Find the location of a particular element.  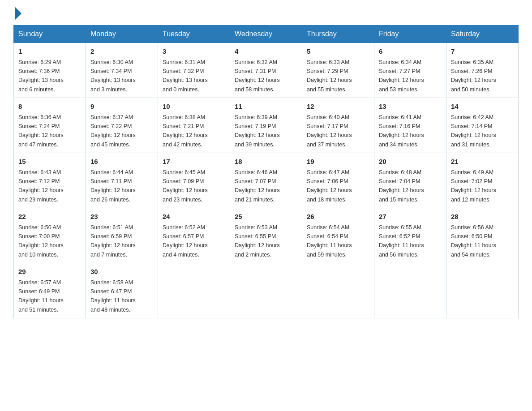

day-detail: Sunrise: 6:34 AMSunset: 7:27 PMDaylight:… is located at coordinates (401, 76).